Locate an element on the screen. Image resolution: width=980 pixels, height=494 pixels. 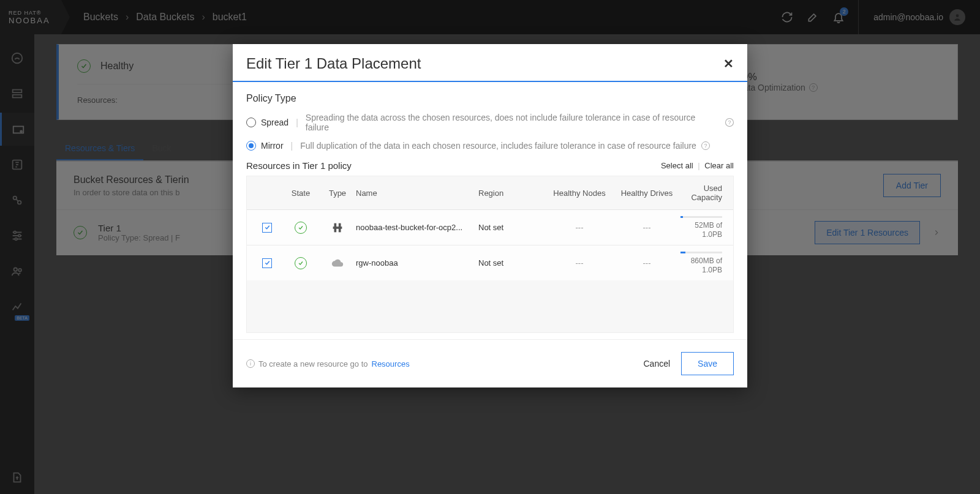
resource-type-icon is located at coordinates (337, 228).